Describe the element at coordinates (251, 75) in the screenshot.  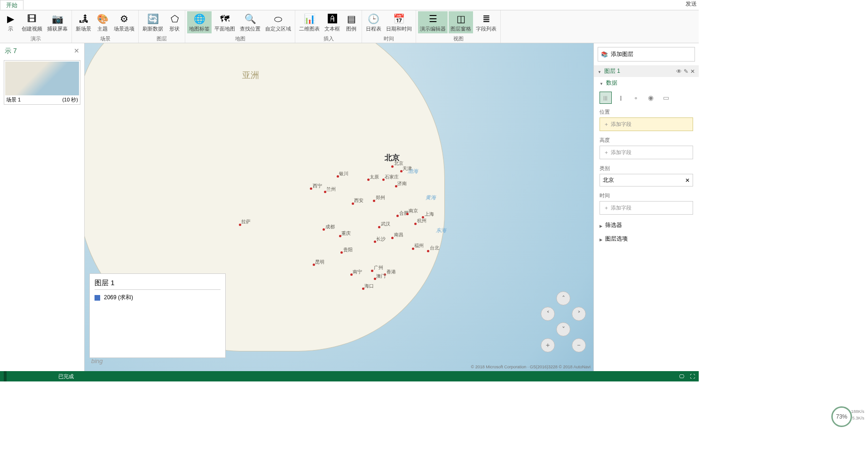
I see `continent-label-asia: 亚洲` at that location.